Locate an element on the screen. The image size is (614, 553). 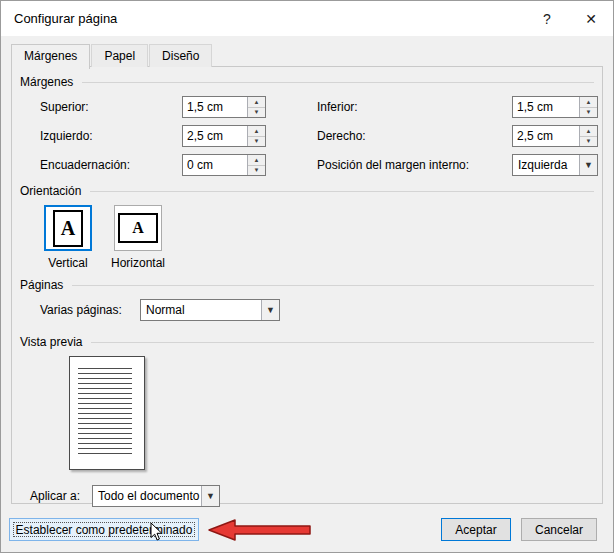
superior-spinner: ▲ ▼ is located at coordinates (224, 107).